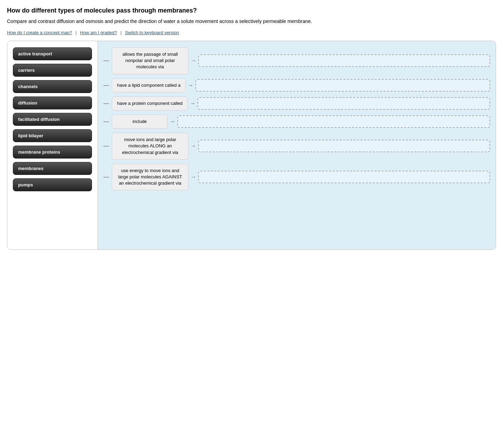  Describe the element at coordinates (99, 33) in the screenshot. I see `how-graded-link: How am I graded?` at that location.